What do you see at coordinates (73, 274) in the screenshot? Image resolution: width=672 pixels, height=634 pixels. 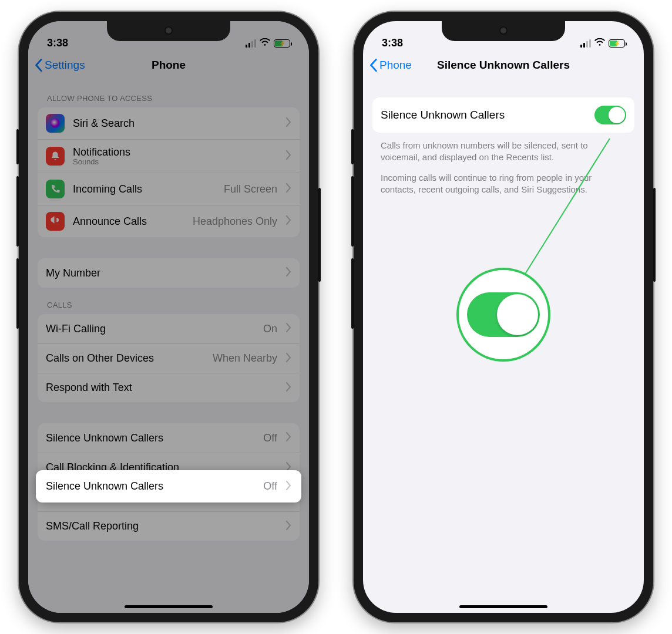 I see `row-label: My Number` at bounding box center [73, 274].